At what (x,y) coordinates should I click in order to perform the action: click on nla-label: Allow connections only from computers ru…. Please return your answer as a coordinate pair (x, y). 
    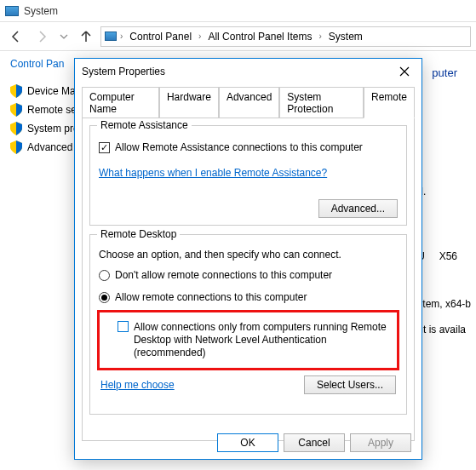
    Looking at the image, I should click on (262, 341).